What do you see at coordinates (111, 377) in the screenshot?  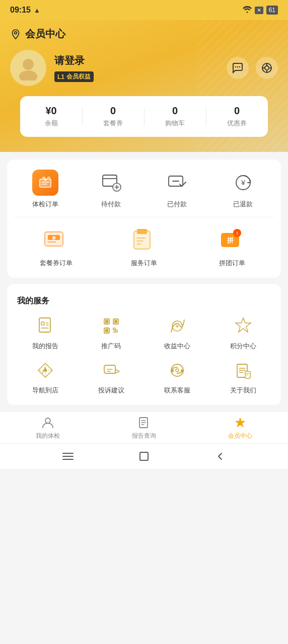 I see `service-complaint: 投诉建议` at bounding box center [111, 377].